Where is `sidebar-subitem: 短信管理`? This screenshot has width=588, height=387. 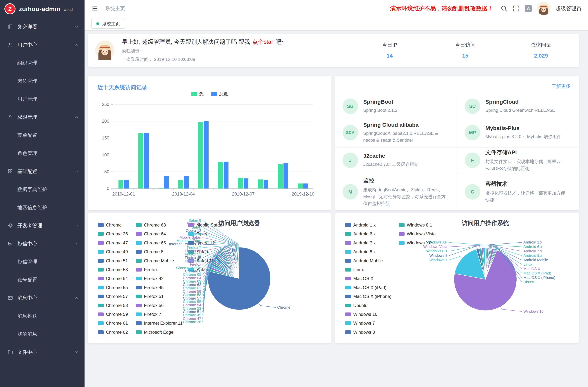 sidebar-subitem: 短信管理 is located at coordinates (42, 262).